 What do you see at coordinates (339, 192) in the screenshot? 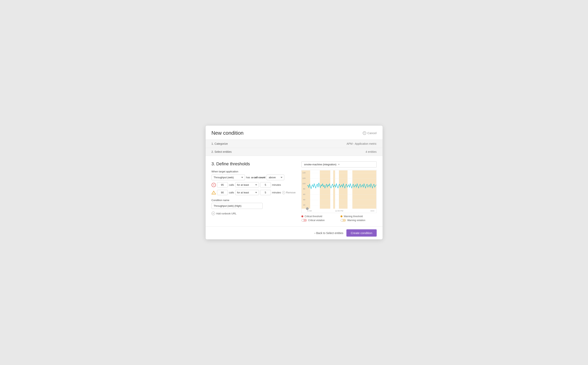
I see `right-column: smoke-machine (integration) ▾` at bounding box center [339, 192].